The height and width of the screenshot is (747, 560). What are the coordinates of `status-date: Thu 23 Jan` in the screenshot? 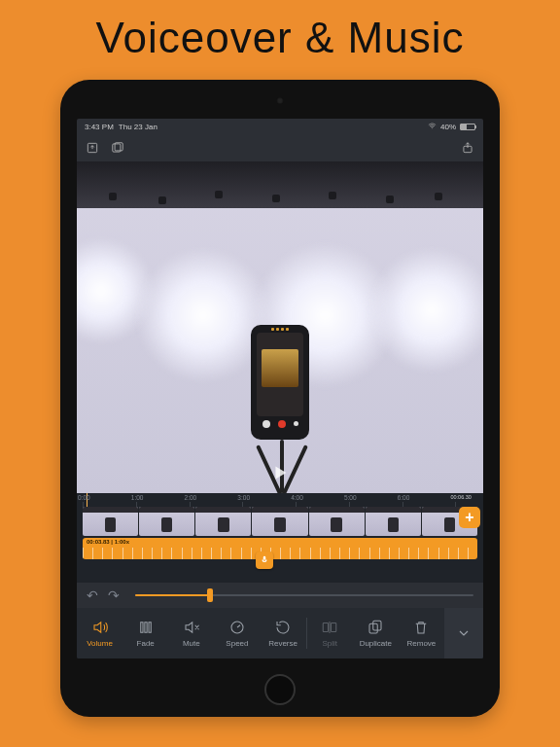 It's located at (138, 126).